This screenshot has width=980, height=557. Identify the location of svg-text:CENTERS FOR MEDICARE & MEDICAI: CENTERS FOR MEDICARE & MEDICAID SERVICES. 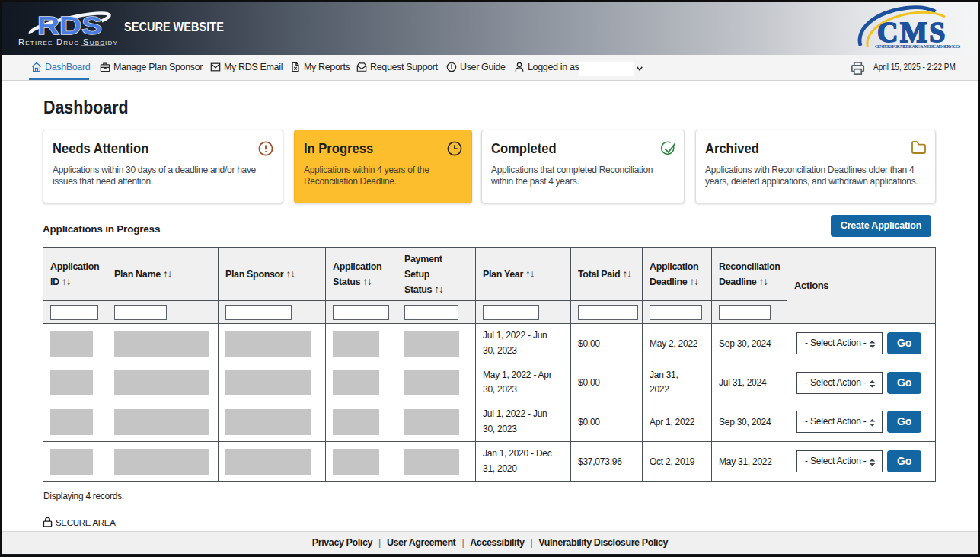
(918, 46).